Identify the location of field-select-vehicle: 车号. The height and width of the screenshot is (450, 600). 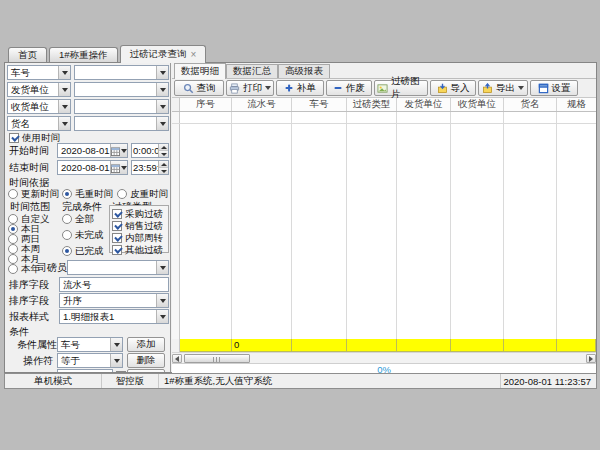
(39, 72).